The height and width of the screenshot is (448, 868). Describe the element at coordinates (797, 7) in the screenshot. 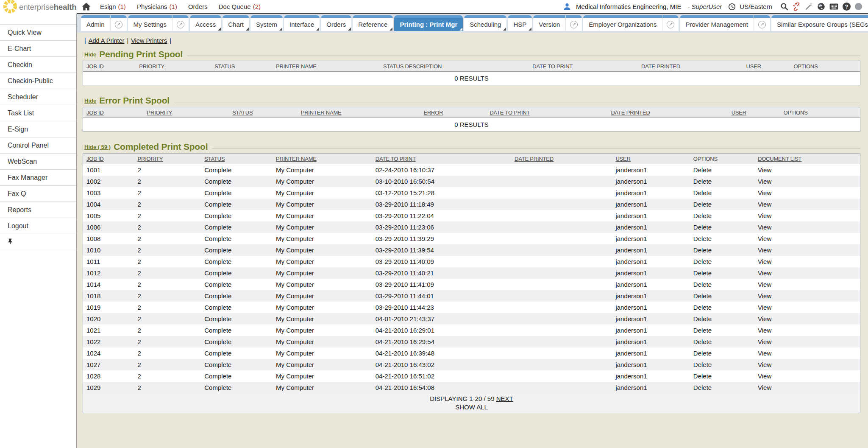

I see `broken-link-icon` at that location.